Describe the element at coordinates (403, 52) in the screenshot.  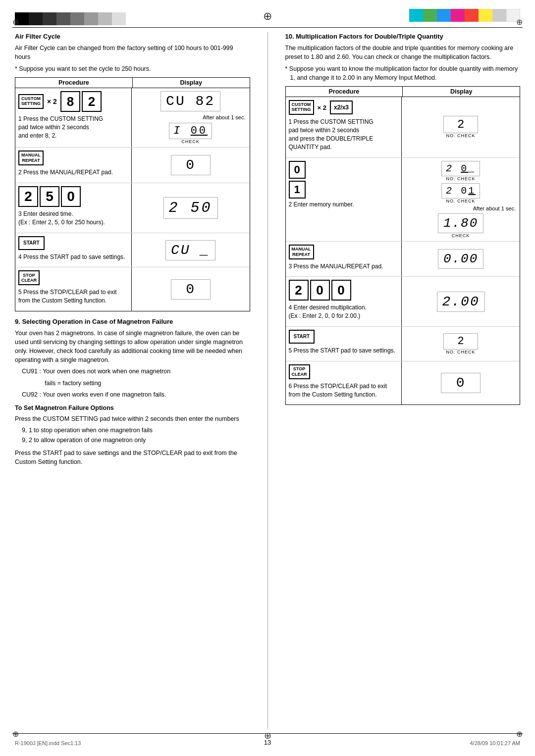
I see `section-10-body: The multiplication factors of the double…` at that location.